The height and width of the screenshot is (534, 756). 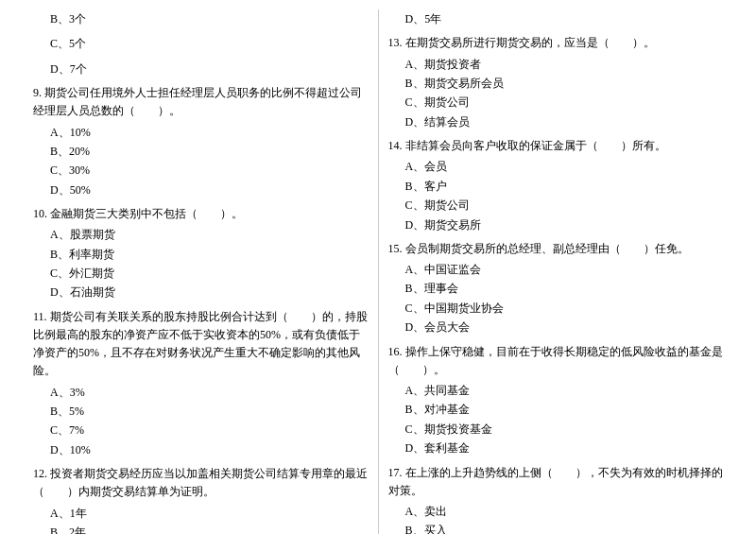 I want to click on option-a: A、1年, so click(x=210, y=513).